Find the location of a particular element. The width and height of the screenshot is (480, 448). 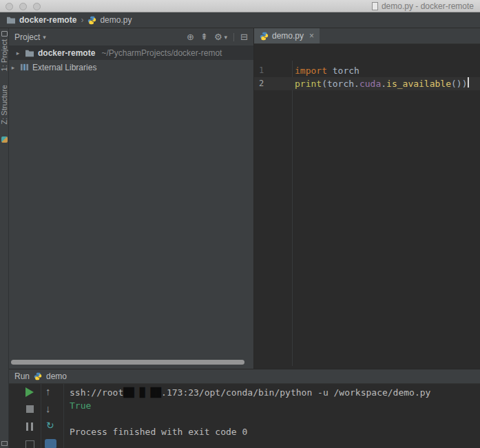

console-line-blank is located at coordinates (275, 419).